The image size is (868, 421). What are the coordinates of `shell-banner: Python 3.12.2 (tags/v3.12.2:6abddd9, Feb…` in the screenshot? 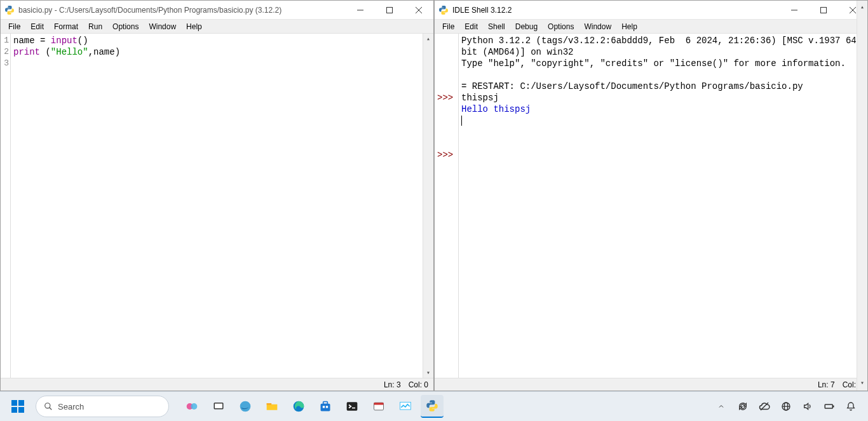 It's located at (661, 46).